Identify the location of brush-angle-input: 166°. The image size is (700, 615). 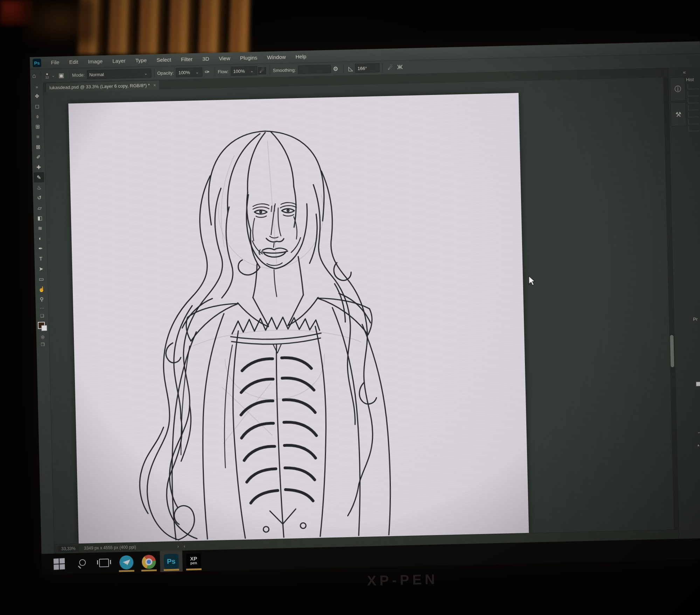
(368, 68).